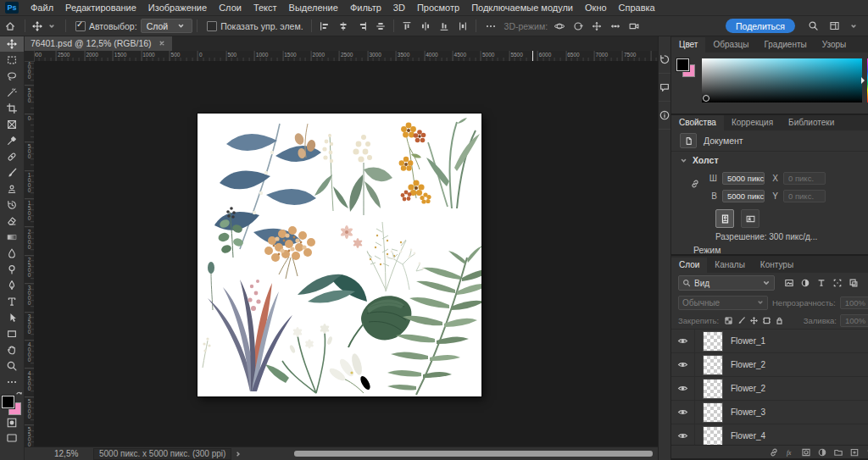  Describe the element at coordinates (689, 265) in the screenshot. I see `tab-слои: Слои` at that location.